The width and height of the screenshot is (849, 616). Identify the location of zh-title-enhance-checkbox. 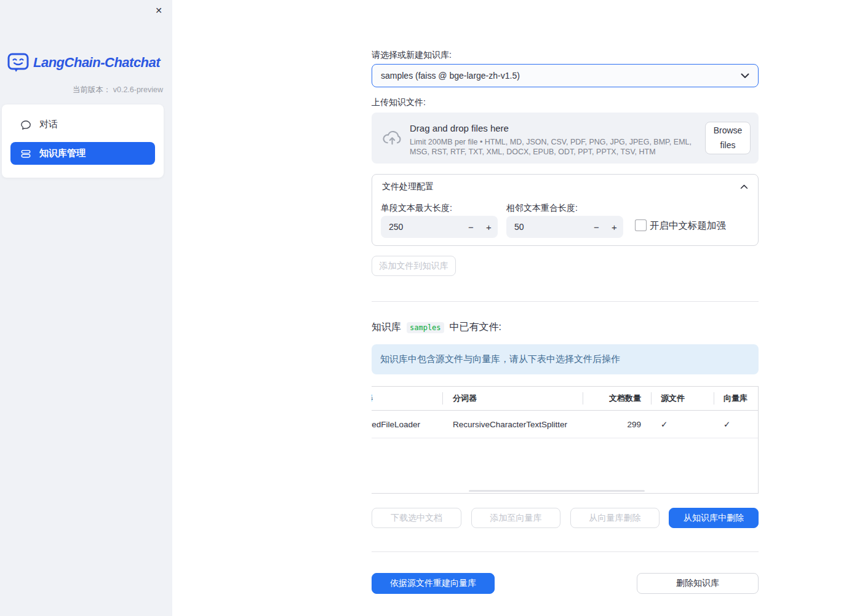
(641, 225).